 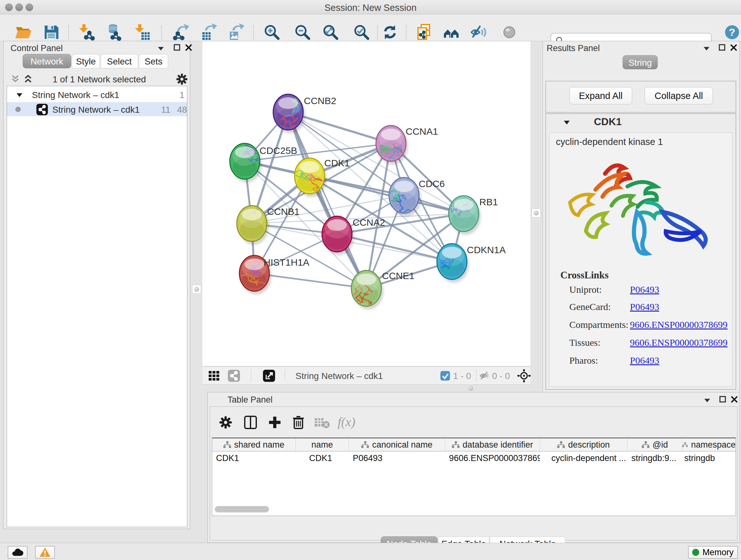 What do you see at coordinates (278, 150) in the screenshot?
I see `node-label-CDC25B: CDC25B` at bounding box center [278, 150].